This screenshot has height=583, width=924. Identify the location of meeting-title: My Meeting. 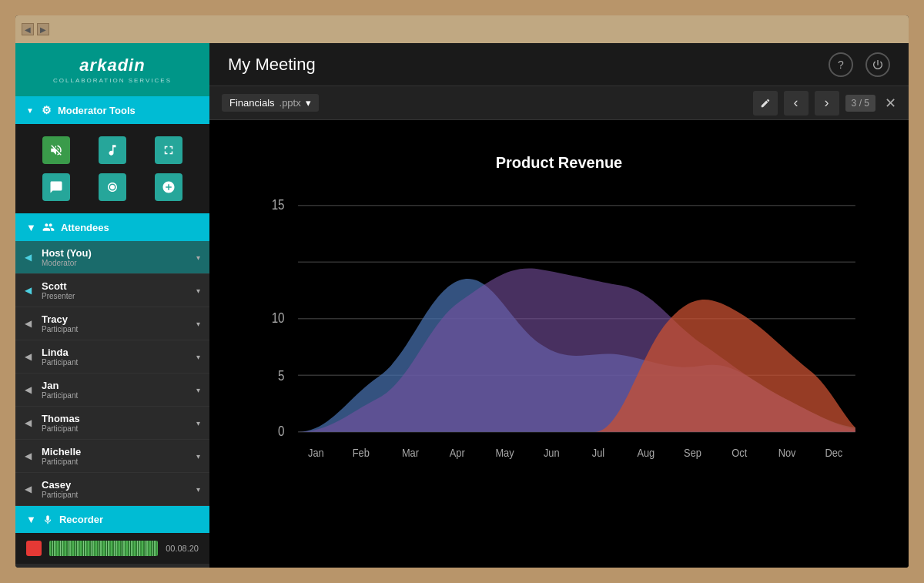
(528, 65).